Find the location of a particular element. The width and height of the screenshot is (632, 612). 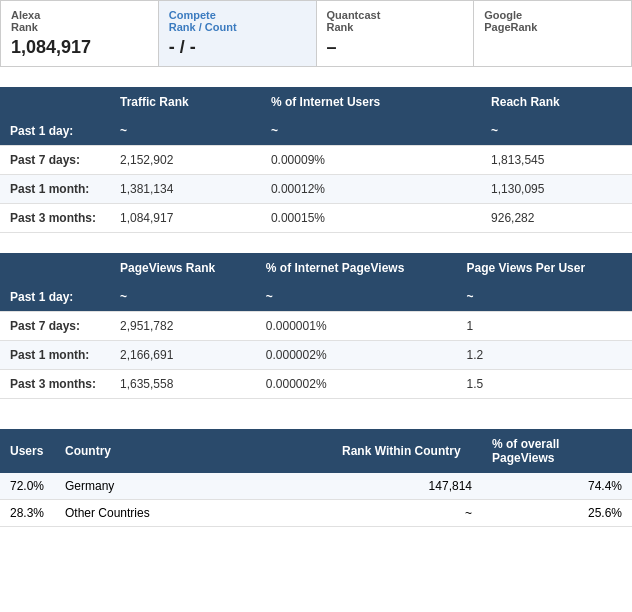

pv-row-rank: 2,166,691 is located at coordinates (183, 356).